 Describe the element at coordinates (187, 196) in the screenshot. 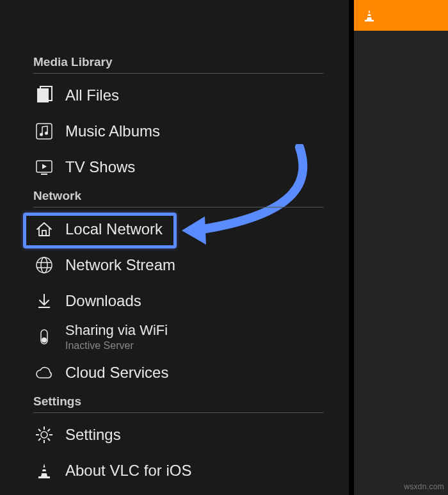

I see `section-header-network: Network` at that location.